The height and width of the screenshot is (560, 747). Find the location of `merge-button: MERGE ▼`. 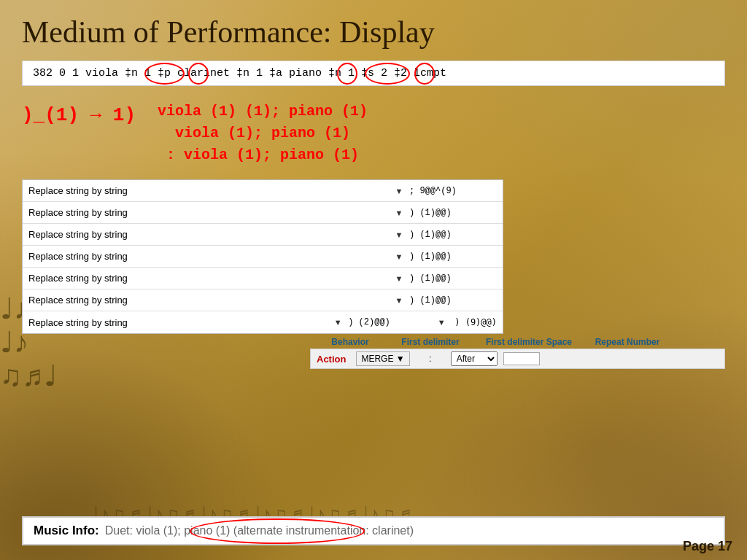

merge-button: MERGE ▼ is located at coordinates (382, 359).